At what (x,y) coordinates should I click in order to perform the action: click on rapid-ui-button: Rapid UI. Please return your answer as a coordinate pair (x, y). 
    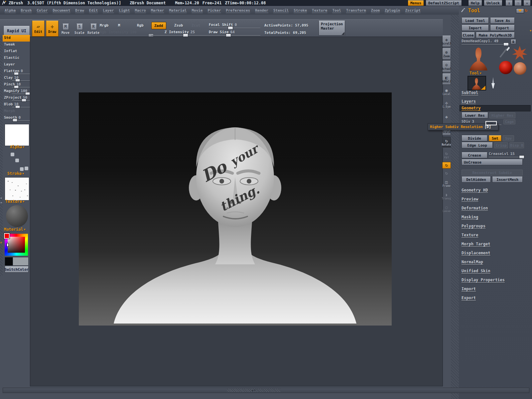
    Looking at the image, I should click on (17, 31).